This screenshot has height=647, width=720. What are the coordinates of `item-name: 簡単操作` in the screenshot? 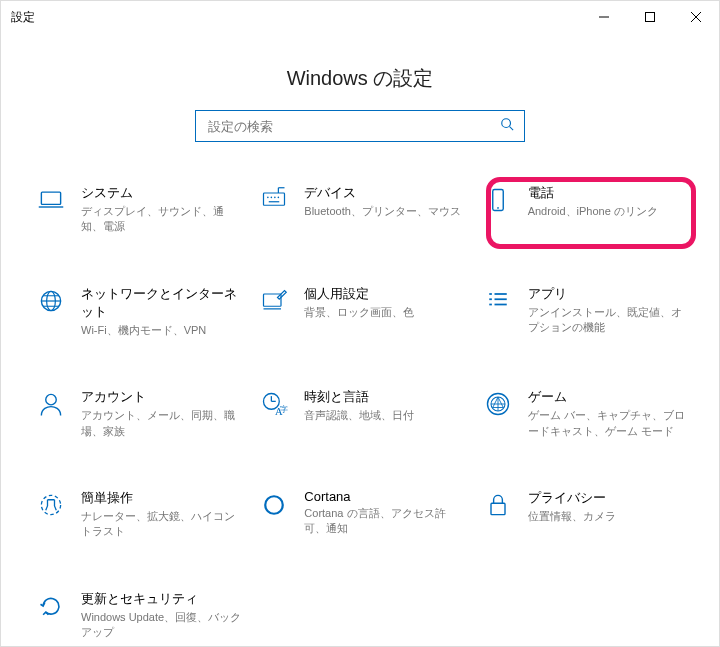 It's located at (162, 498).